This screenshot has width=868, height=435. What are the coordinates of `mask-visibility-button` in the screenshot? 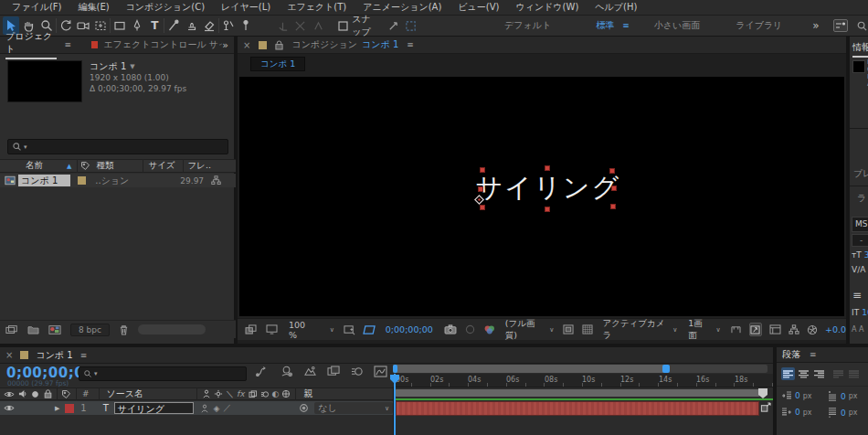 It's located at (411, 26).